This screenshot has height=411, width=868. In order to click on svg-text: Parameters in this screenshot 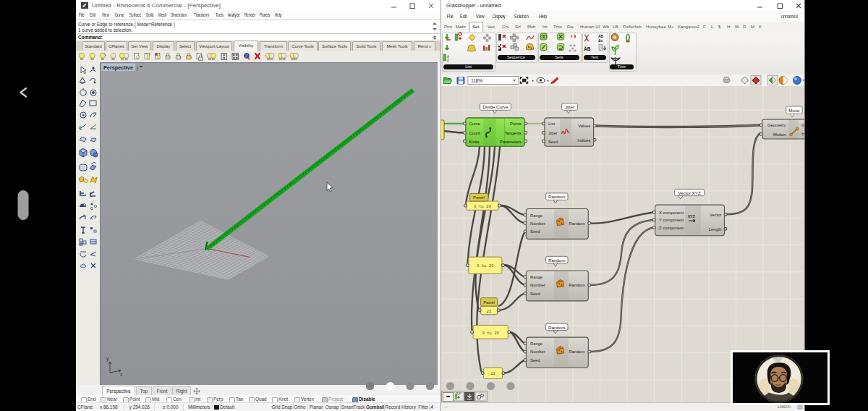, I will do `click(511, 142)`.